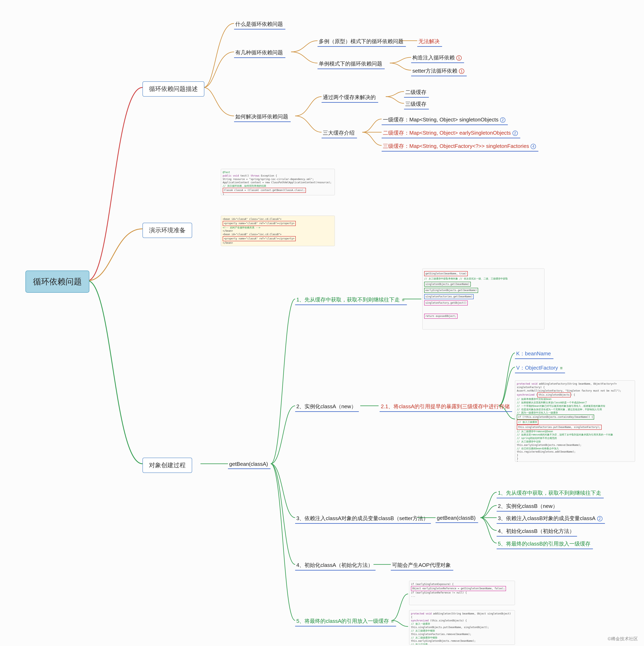  What do you see at coordinates (462, 71) in the screenshot?
I see `badge-1b: 1` at bounding box center [462, 71].